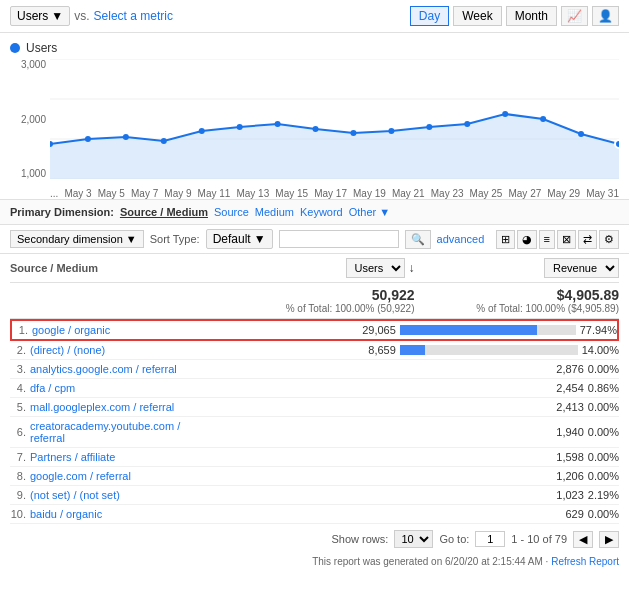  What do you see at coordinates (42, 48) in the screenshot?
I see `legend-label: Users` at bounding box center [42, 48].